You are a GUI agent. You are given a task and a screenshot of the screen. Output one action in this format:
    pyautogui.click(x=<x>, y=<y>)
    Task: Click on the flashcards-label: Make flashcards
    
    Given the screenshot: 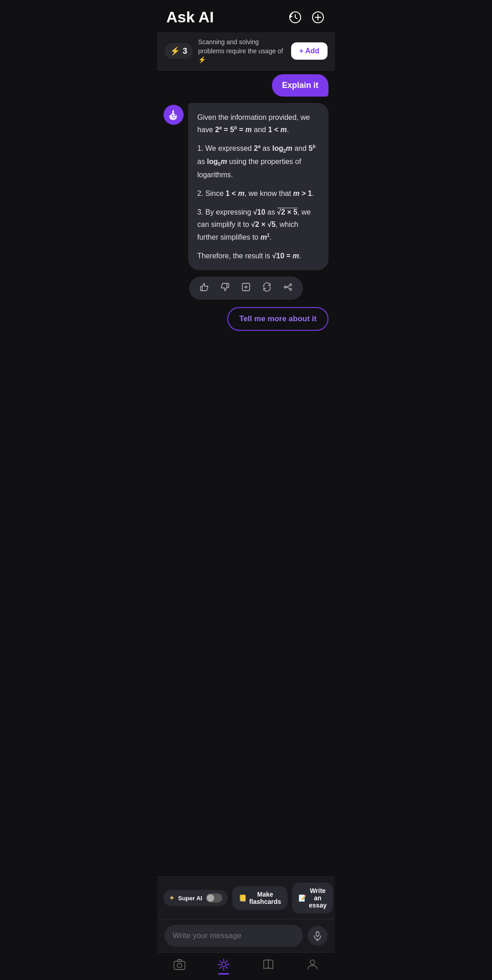 What is the action you would take?
    pyautogui.click(x=265, y=898)
    